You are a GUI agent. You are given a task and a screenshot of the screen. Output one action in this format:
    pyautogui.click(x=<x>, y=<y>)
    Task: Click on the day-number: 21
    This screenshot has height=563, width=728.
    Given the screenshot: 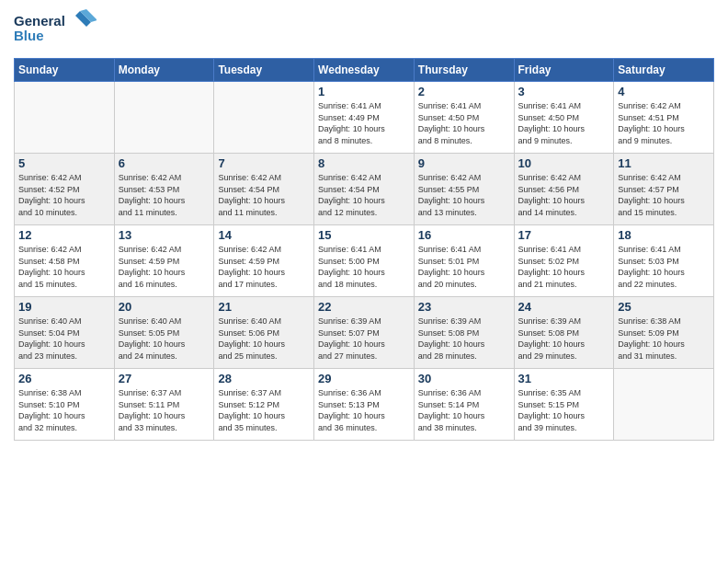 What is the action you would take?
    pyautogui.click(x=264, y=307)
    